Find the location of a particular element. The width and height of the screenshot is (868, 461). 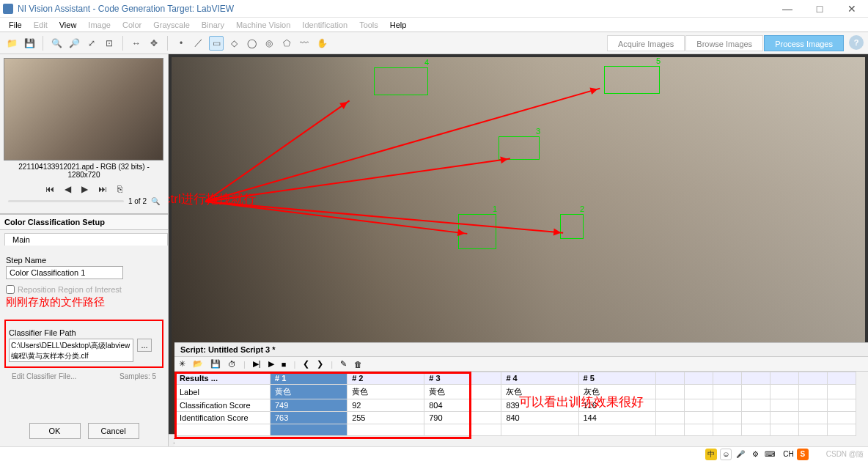

pager-prev-icon: ◀ is located at coordinates (67, 189).